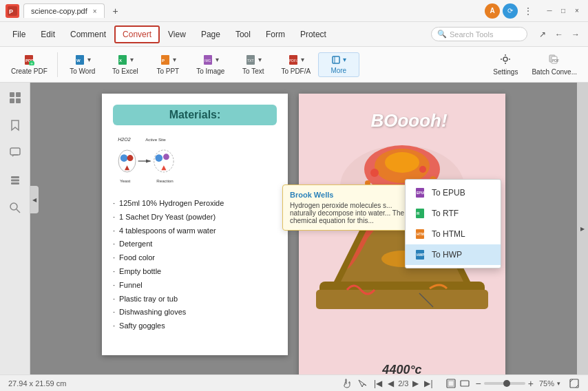 The width and height of the screenshot is (588, 391). What do you see at coordinates (167, 218) in the screenshot?
I see `material-2: 1 Sachet Dry Yeast (powder)` at bounding box center [167, 218].